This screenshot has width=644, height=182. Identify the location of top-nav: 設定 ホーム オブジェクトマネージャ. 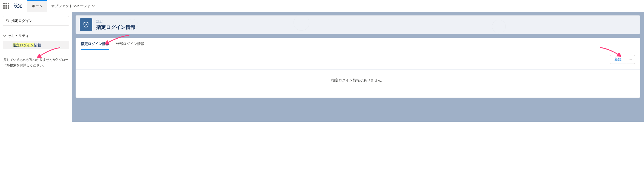
(322, 6).